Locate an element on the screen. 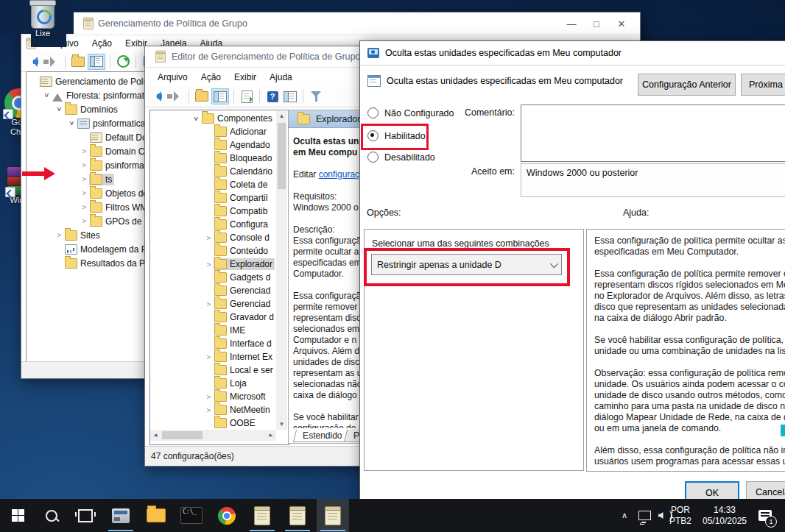 The width and height of the screenshot is (785, 532). taskbar-file-explorer is located at coordinates (156, 515).